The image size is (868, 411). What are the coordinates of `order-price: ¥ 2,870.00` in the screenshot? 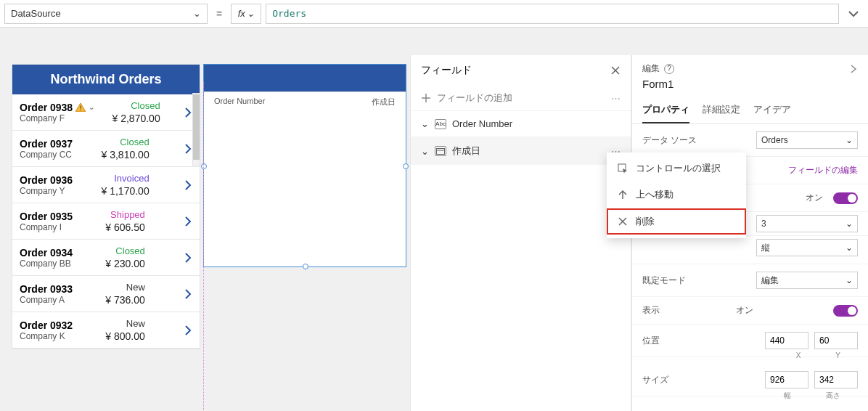 It's located at (136, 118).